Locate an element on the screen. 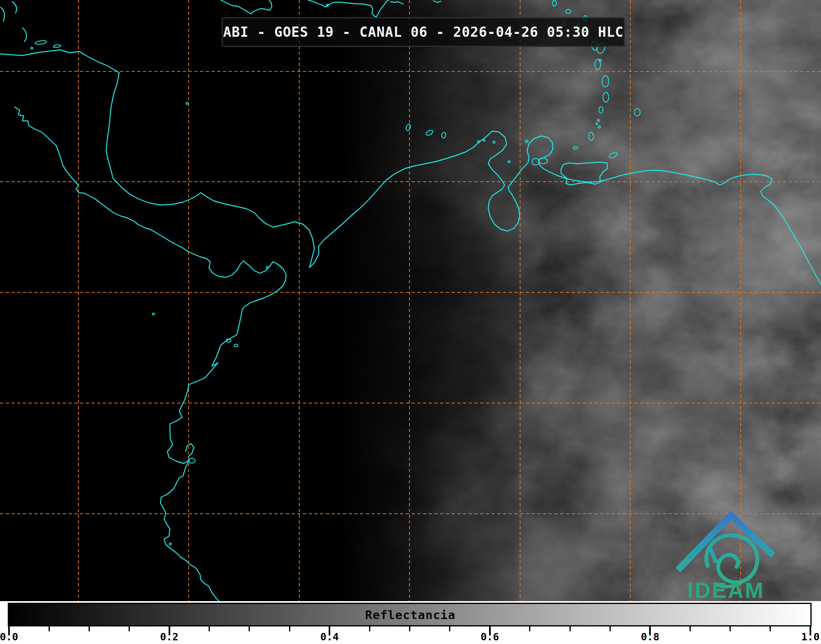 This screenshot has height=644, width=821. colorbar-tick-label: 0.2 is located at coordinates (169, 637).